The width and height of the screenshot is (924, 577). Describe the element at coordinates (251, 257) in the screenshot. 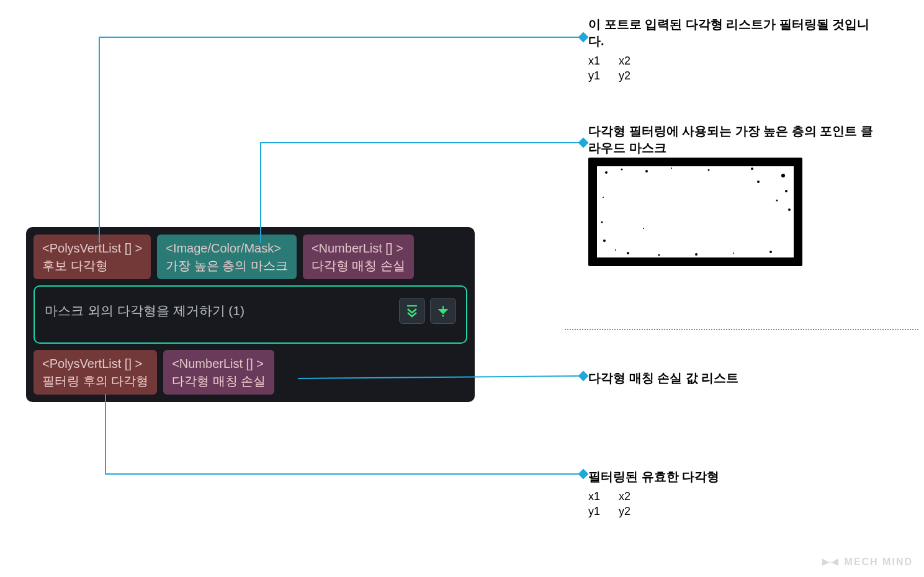

I see `input-ports-row: <PolysVertList [] > 후보 다각형 <Image/Color/…` at that location.